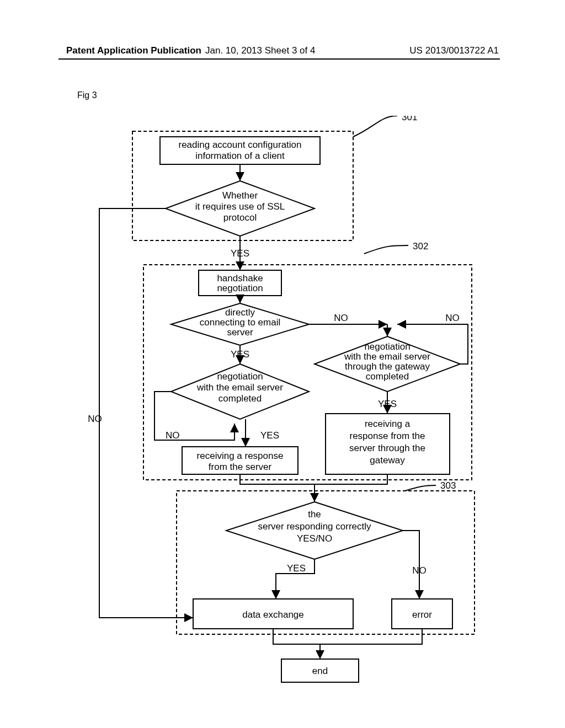  Describe the element at coordinates (387, 366) in the screenshot. I see `svg-text: through the gateway` at that location.